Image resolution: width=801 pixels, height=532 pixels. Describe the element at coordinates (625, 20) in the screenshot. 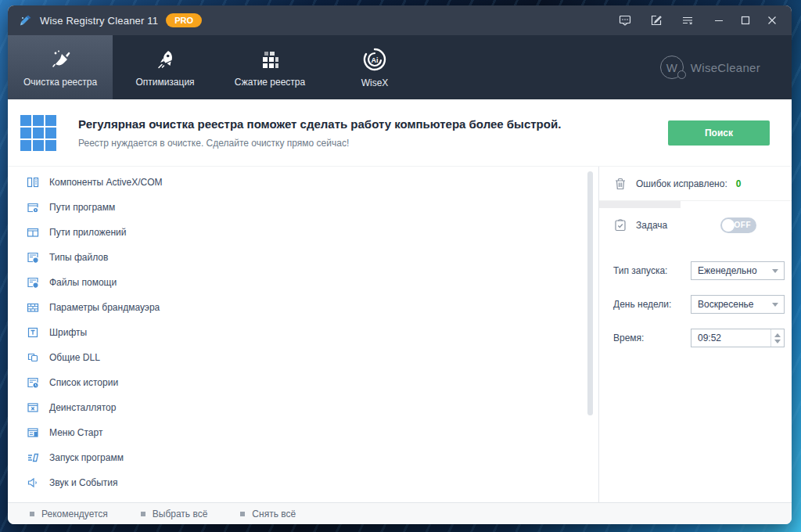

I see `feedback-icon` at that location.